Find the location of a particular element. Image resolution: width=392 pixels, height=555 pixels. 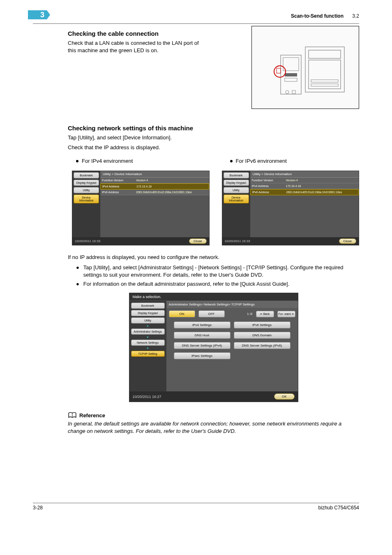

tap-utility-text: Tap [Utility], and select [Device Inform… is located at coordinates (214, 138).